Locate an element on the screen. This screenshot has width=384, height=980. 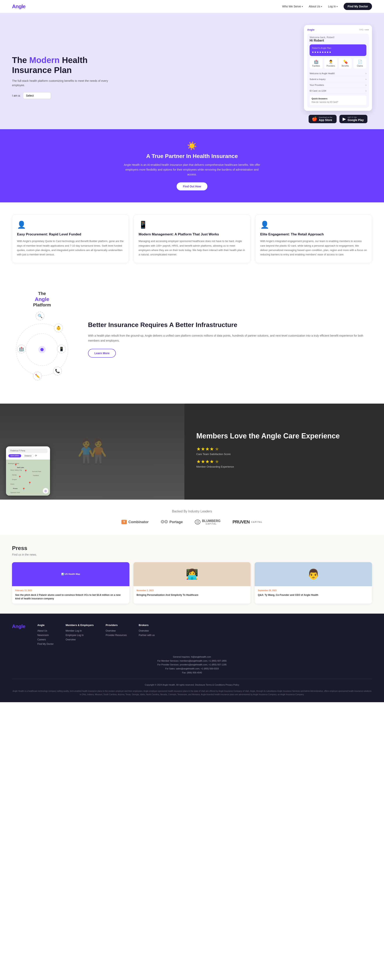
footer-columns: Angle Angle About Us Newsroom Careers Fi… is located at coordinates (192, 635).